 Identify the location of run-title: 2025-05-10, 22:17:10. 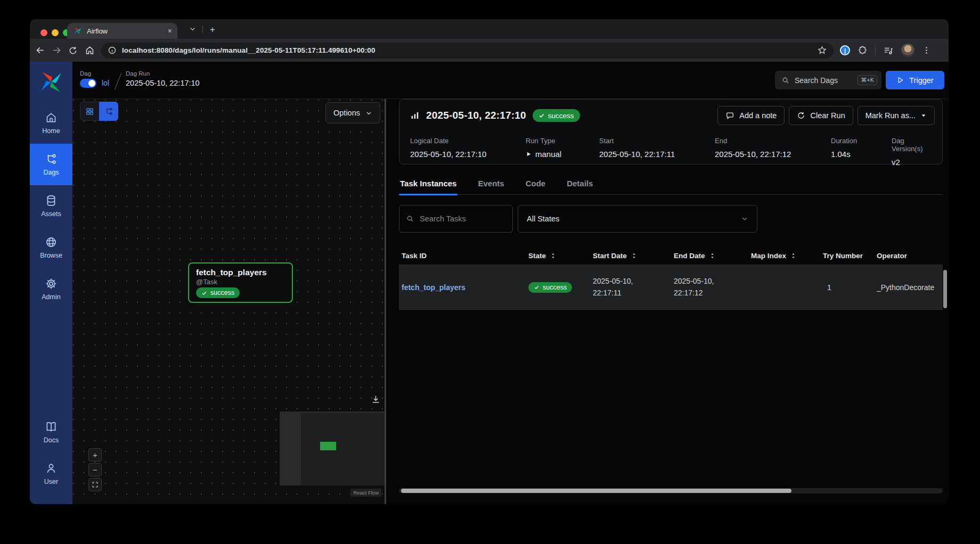
(476, 116).